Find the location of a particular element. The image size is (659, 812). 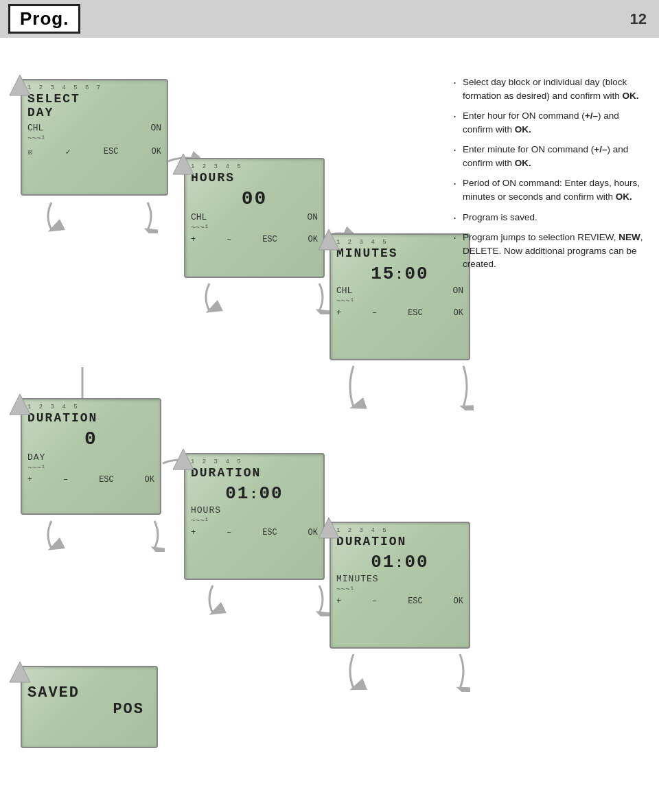

lcd-dots-2: 1 2 3 4 5 is located at coordinates (254, 167).